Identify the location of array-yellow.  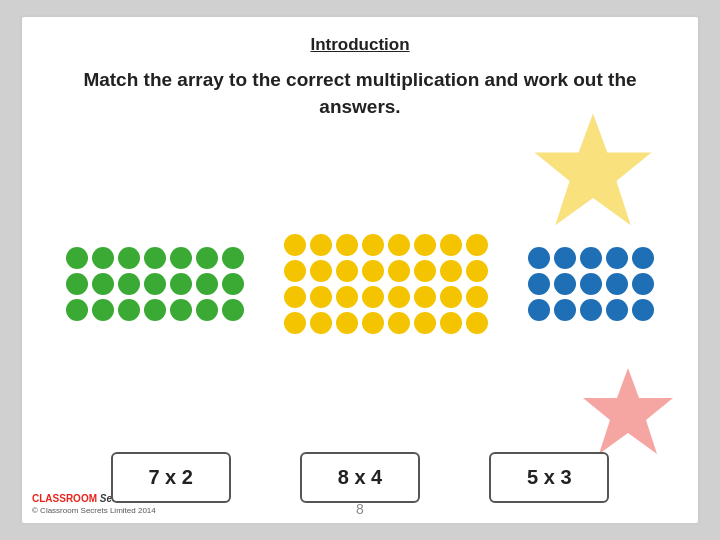
(386, 284).